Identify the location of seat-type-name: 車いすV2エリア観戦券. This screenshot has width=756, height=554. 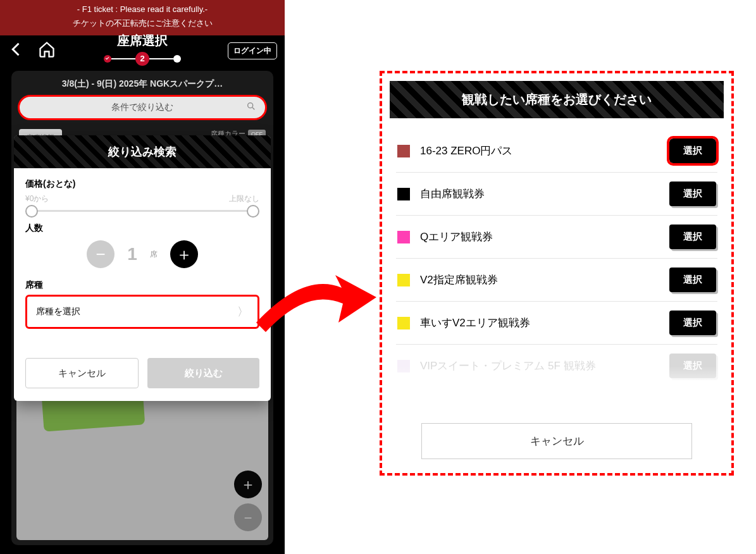
(540, 323).